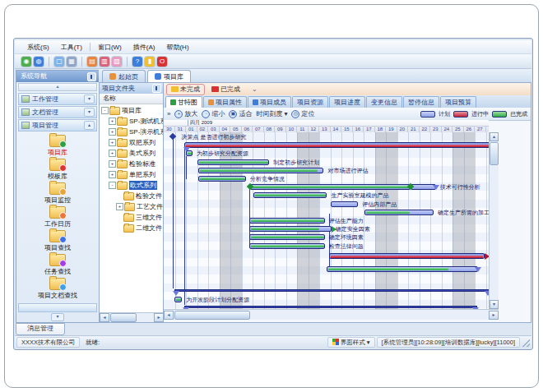 The image size is (543, 392). What do you see at coordinates (169, 76) in the screenshot?
I see `tab-project-library: 项目库` at bounding box center [169, 76].